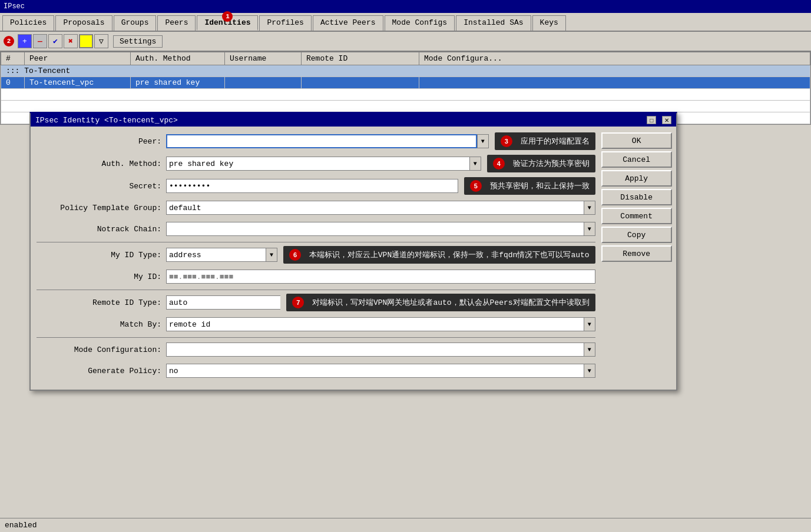 This screenshot has width=811, height=532. I want to click on badge-7: 7, so click(298, 302).